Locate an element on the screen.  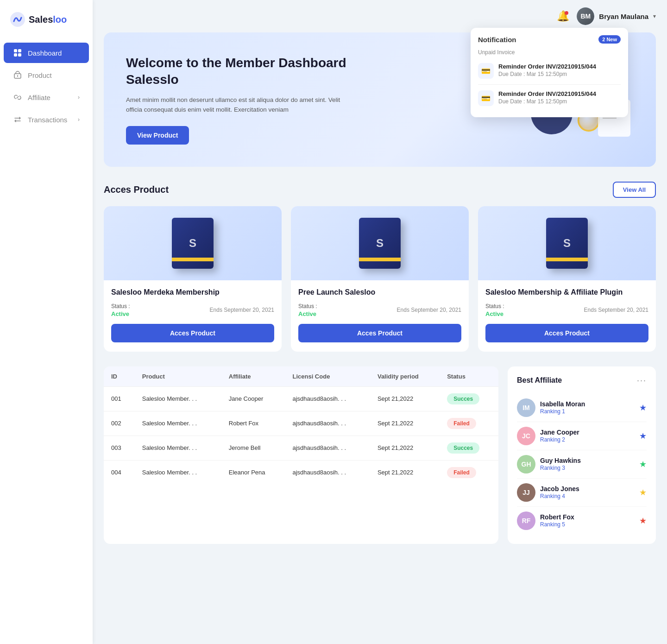
sidebar-item-label: Product is located at coordinates (40, 75).